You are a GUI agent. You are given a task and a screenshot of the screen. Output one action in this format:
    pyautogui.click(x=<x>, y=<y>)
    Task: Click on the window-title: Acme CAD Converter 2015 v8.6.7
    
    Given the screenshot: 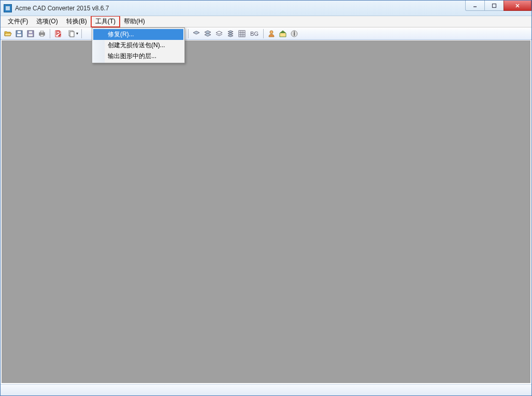 What is the action you would take?
    pyautogui.click(x=62, y=8)
    